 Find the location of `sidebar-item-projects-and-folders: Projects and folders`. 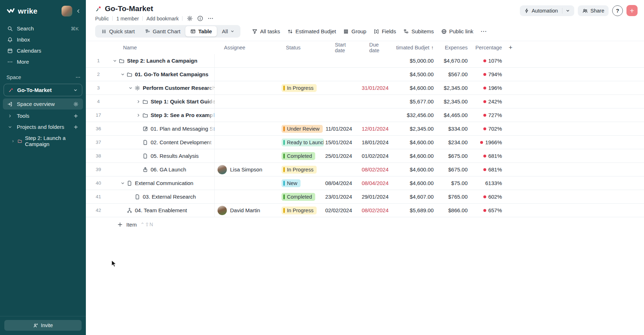

sidebar-item-projects-and-folders: Projects and folders is located at coordinates (43, 127).